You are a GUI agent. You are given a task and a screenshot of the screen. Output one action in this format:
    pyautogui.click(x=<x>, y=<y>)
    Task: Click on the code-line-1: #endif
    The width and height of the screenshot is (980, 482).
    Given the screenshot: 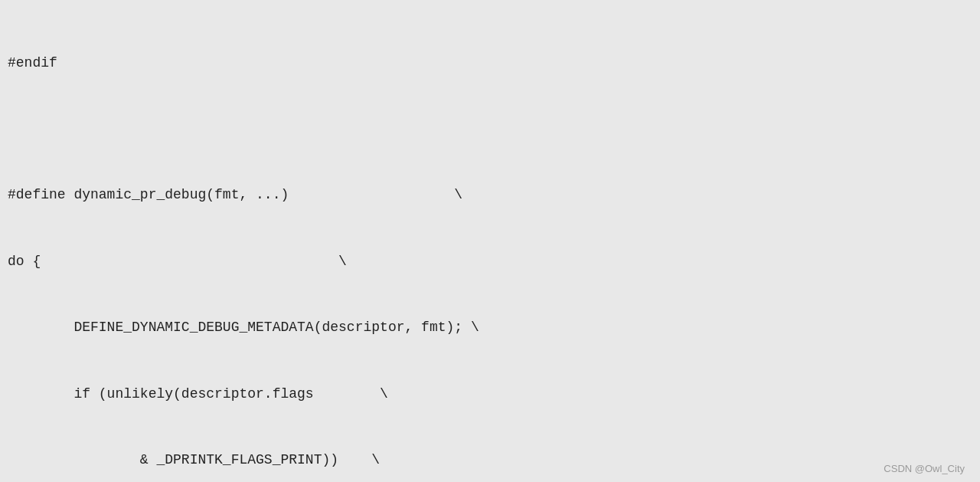 What is the action you would take?
    pyautogui.click(x=486, y=63)
    